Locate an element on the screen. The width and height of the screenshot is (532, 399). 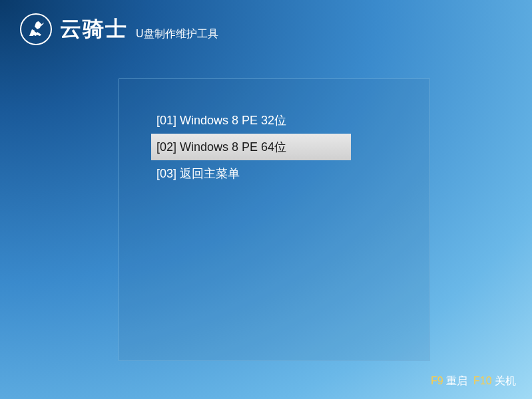
footer-hotkeys: F9 重启 F10 关机 is located at coordinates (473, 382).